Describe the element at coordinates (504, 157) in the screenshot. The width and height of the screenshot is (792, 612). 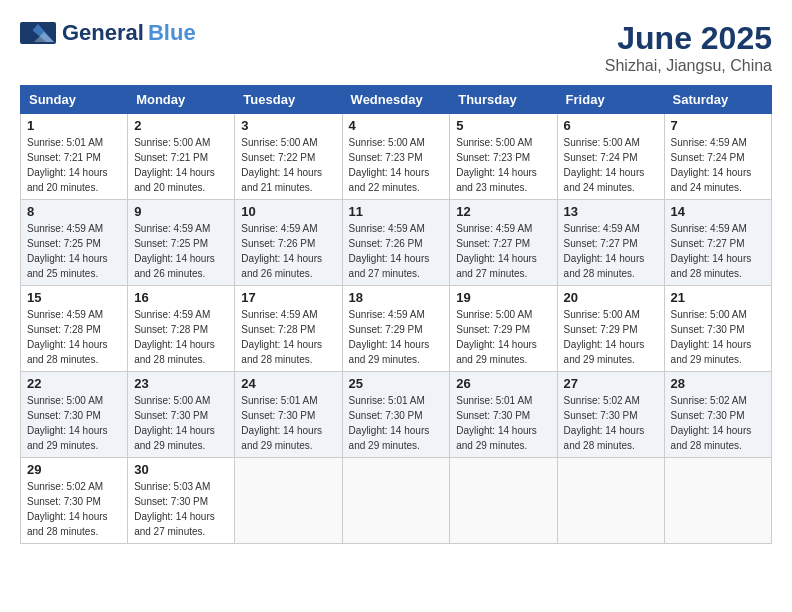
I see `day-cell-5: 5 Sunrise: 5:00 AMSunset: 7:23 PMDayligh…` at that location.